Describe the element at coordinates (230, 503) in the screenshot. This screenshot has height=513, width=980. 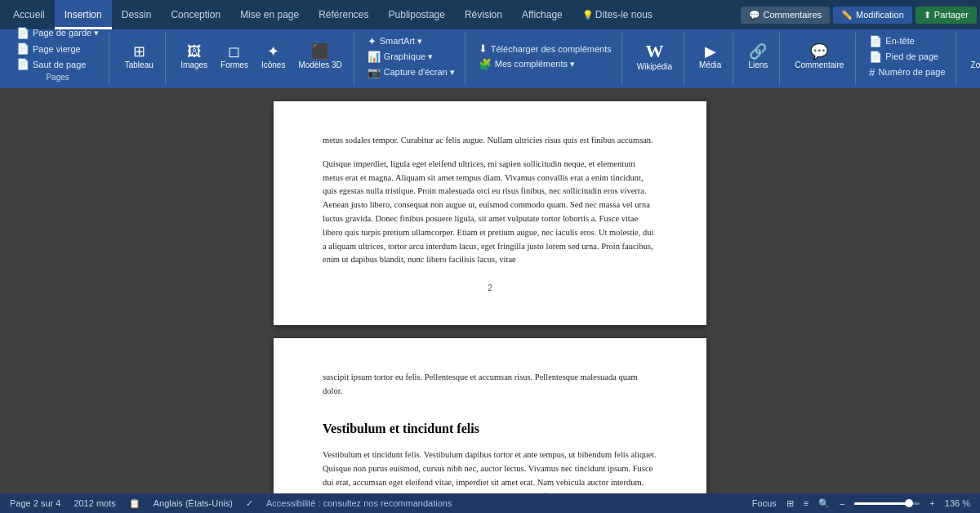
I see `status-bar-left: Page 2 sur 4 2012 mots 📋 Anglais (États-…` at that location.